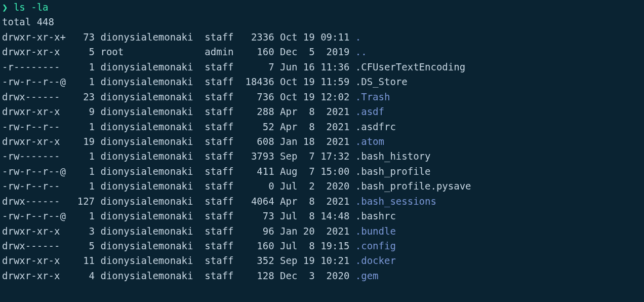 The height and width of the screenshot is (302, 644). What do you see at coordinates (322, 97) in the screenshot?
I see `list-item: drwx------ 23 dionysialemonaki staff 736…` at bounding box center [322, 97].